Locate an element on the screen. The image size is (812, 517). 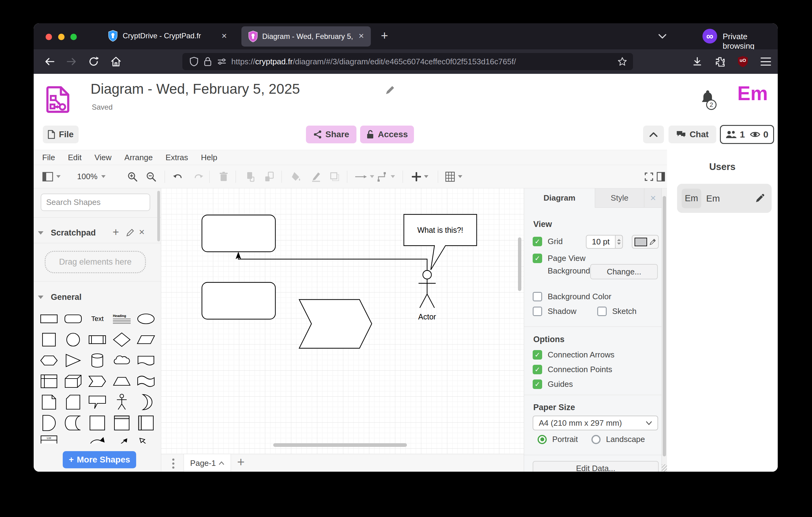
scratchpad-edit-pencil-icon is located at coordinates (130, 233).